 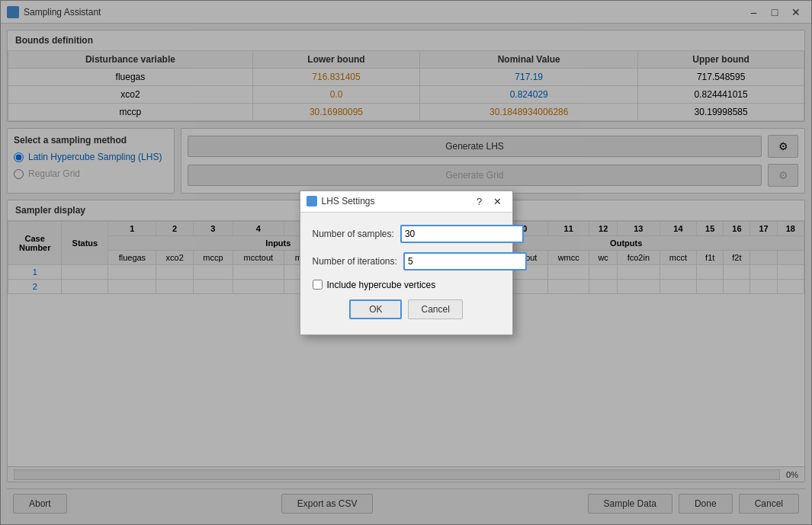 I want to click on iterations-row: Number of iterations:, so click(x=406, y=261).